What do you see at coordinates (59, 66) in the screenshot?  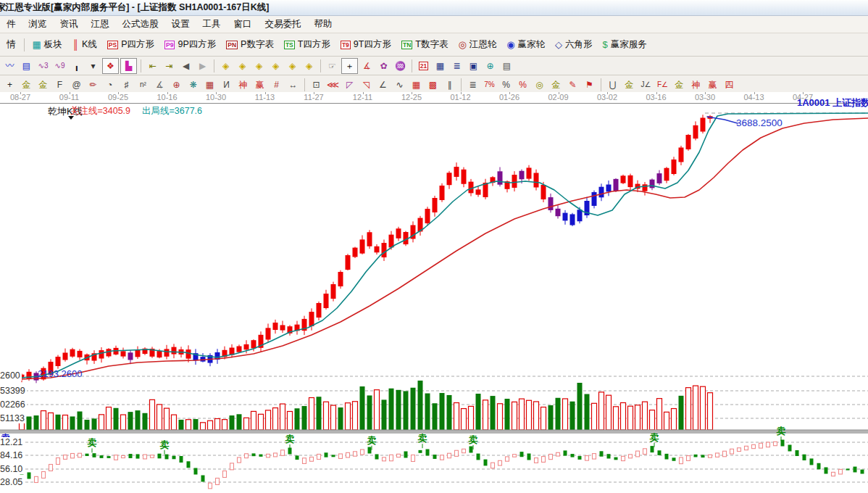 I see `wave9-icon: ∿9` at bounding box center [59, 66].